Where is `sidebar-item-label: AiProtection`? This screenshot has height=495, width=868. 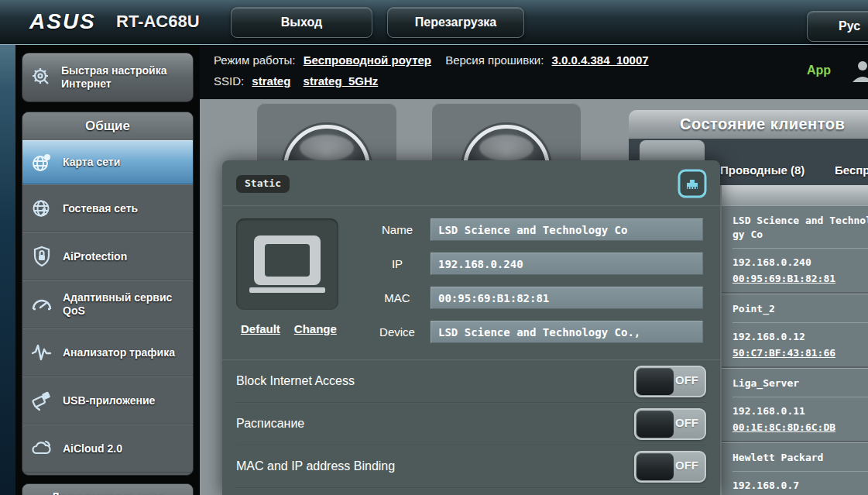
sidebar-item-label: AiProtection is located at coordinates (94, 257).